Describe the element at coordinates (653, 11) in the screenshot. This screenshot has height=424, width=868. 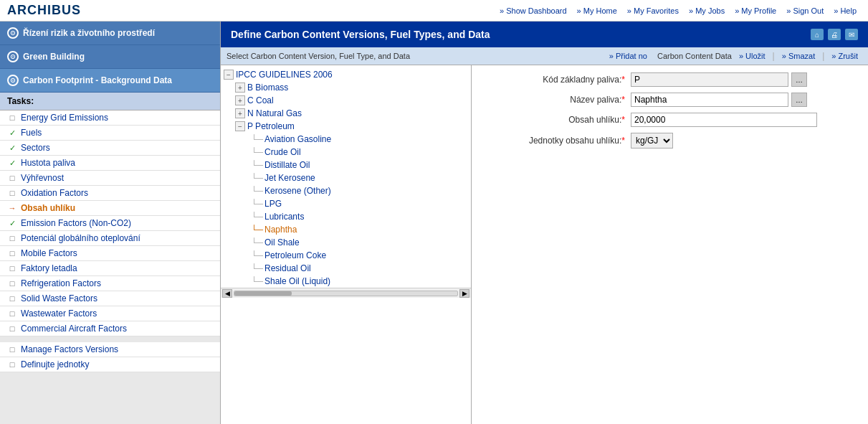
I see `nav-my-favorites: » My Favorites` at that location.